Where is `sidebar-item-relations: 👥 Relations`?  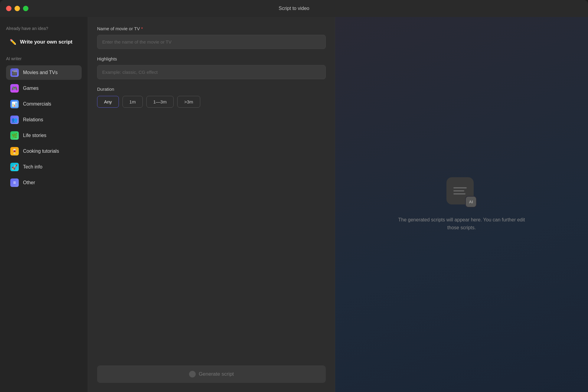 sidebar-item-relations: 👥 Relations is located at coordinates (44, 120).